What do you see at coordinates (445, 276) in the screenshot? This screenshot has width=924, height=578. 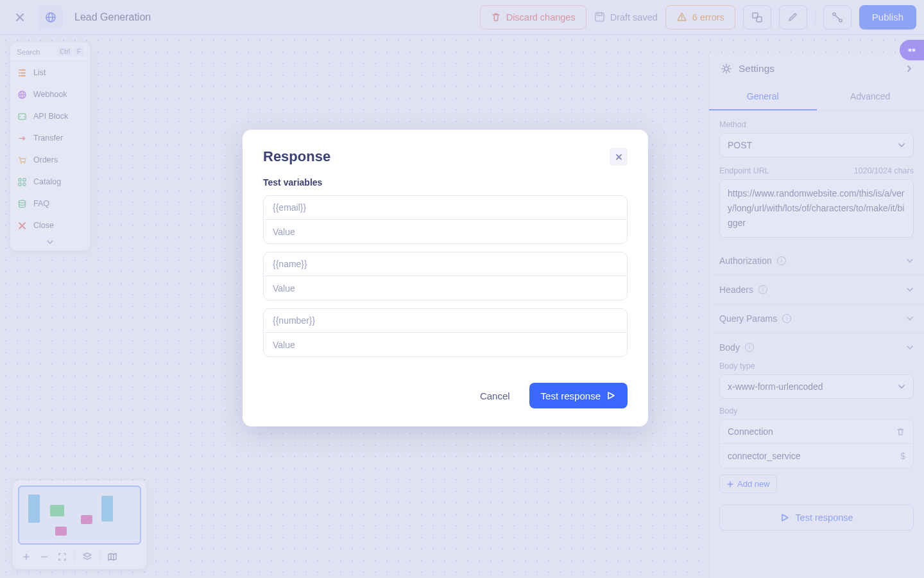 I see `variable-group-name: {{name}} Value` at bounding box center [445, 276].